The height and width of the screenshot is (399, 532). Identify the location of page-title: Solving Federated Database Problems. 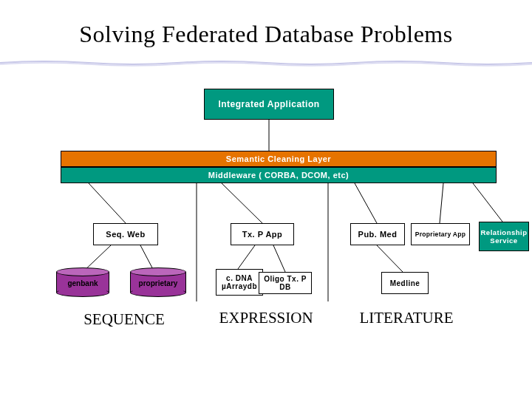
(266, 34).